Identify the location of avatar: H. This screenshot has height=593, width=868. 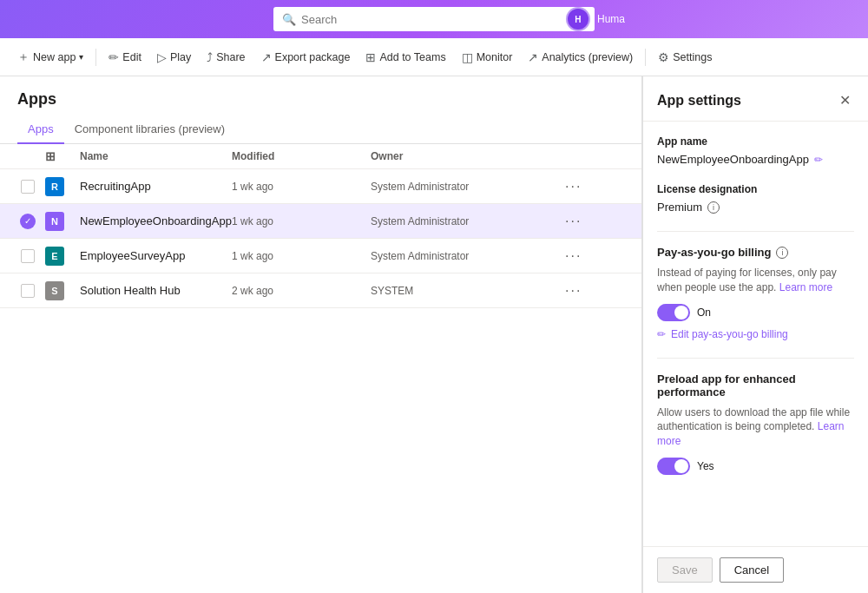
(578, 19).